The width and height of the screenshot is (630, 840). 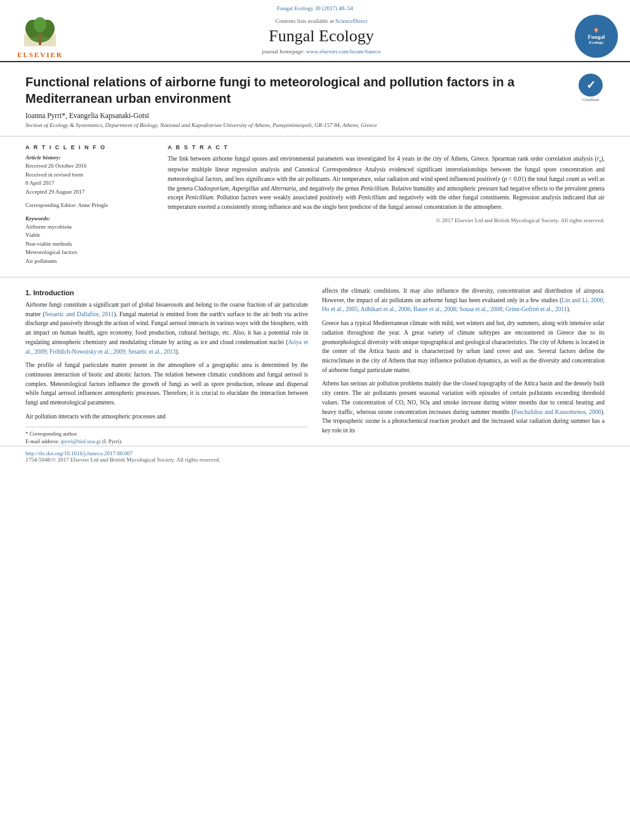 I want to click on crossmark-badge: ✓ CrossMark, so click(x=591, y=88).